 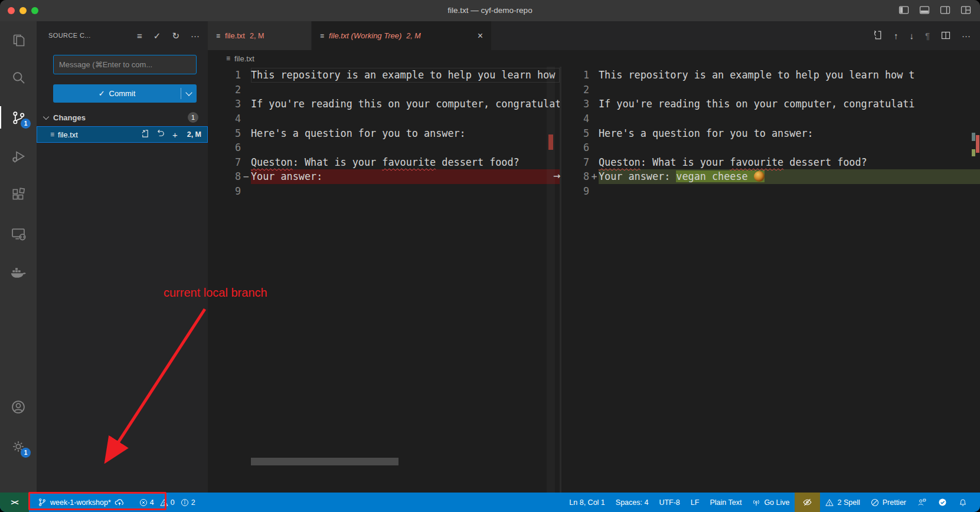 What do you see at coordinates (808, 503) in the screenshot?
I see `error-lens-toggle` at bounding box center [808, 503].